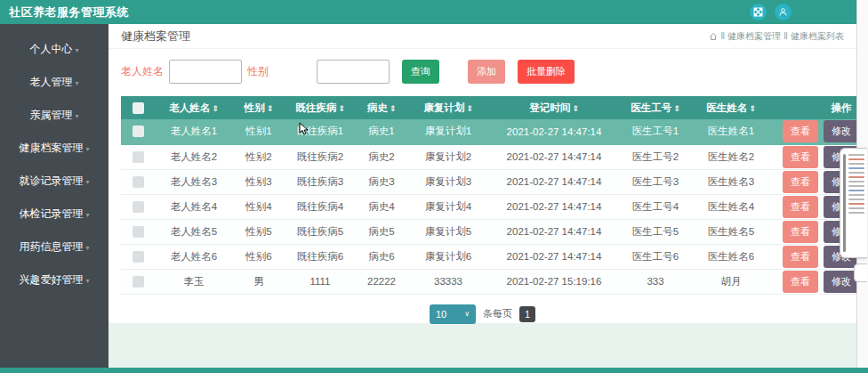  What do you see at coordinates (655, 231) in the screenshot?
I see `cell-doctor_id: 医生工号5` at bounding box center [655, 231].